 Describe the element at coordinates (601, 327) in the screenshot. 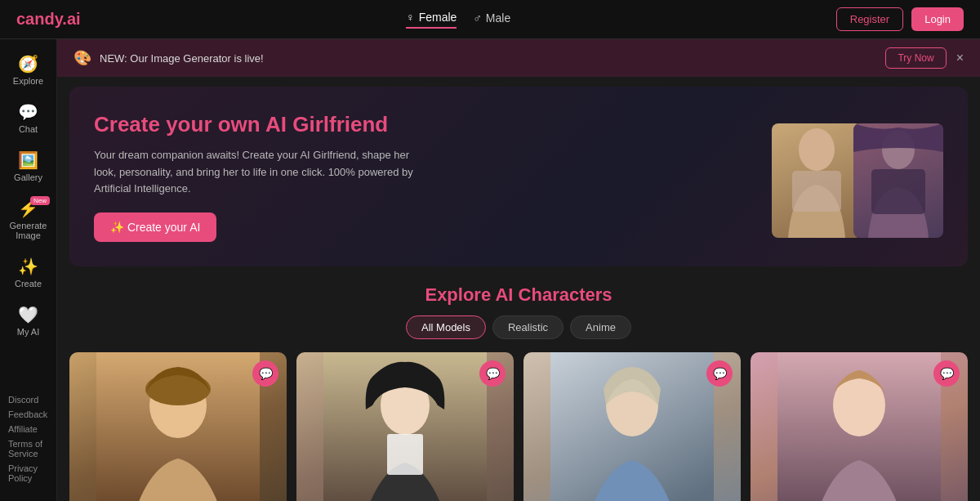

I see `filter-anime: Anime` at that location.